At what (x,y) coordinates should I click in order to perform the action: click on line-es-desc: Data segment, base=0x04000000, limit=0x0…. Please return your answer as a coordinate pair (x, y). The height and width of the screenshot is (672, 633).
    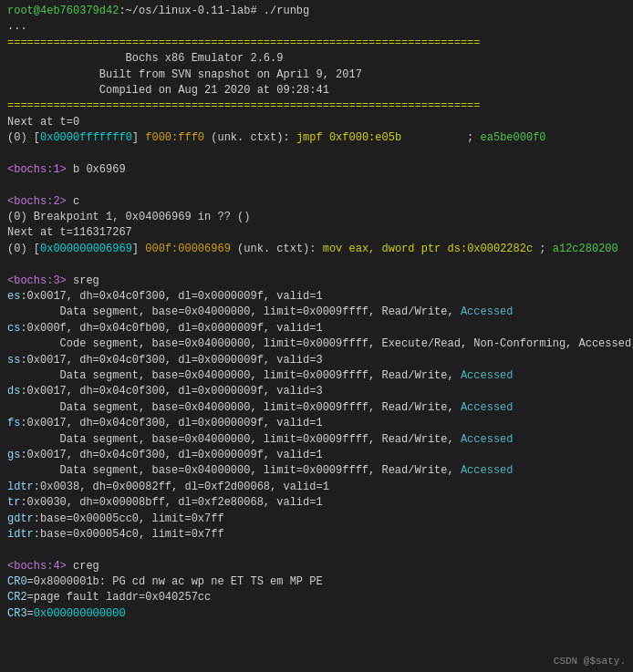
    Looking at the image, I should click on (316, 312).